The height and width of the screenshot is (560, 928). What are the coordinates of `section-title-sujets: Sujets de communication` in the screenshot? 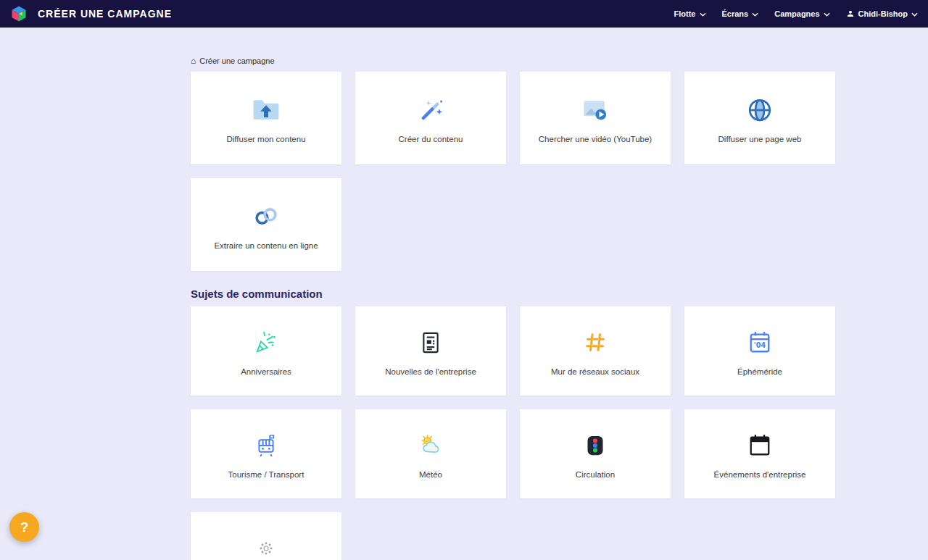 It's located at (513, 294).